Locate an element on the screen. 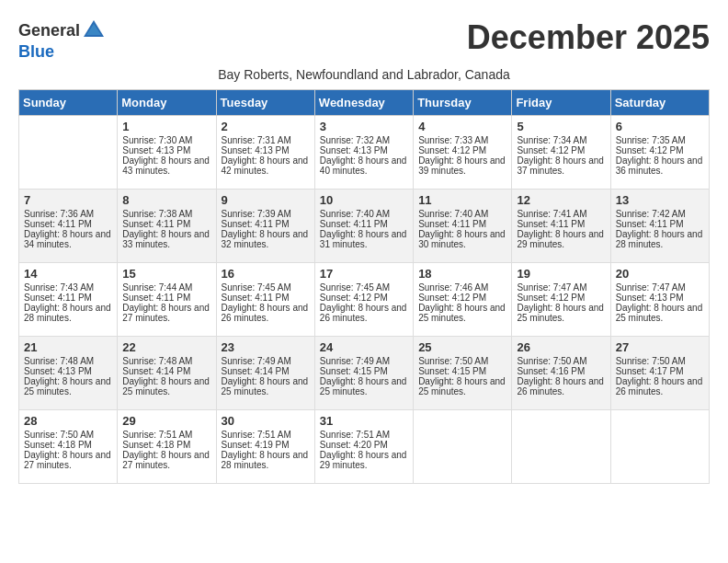  sunrise-text: Sunrise: 7:38 AM is located at coordinates (166, 213).